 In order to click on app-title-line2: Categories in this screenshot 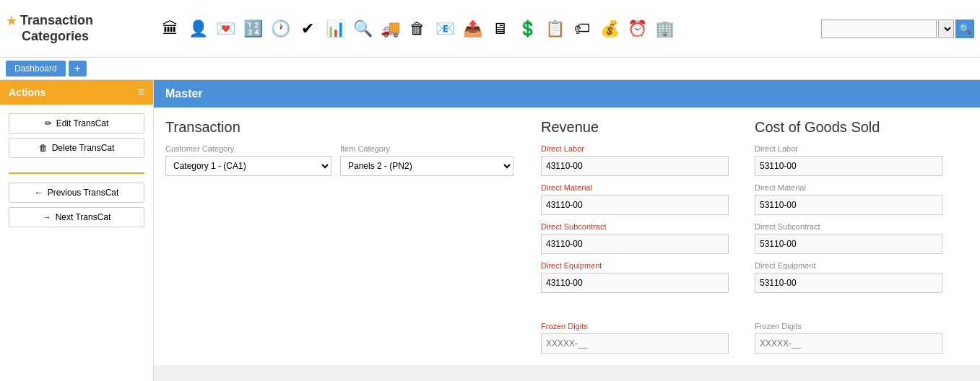, I will do `click(48, 37)`.